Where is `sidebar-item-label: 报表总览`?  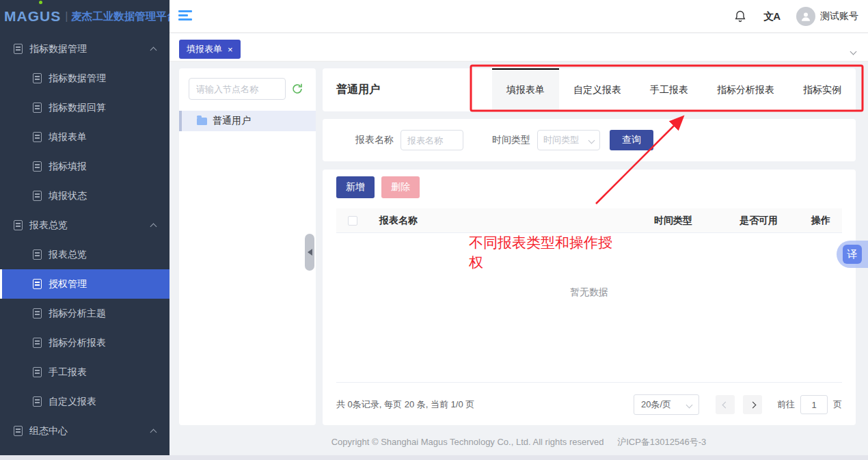 sidebar-item-label: 报表总览 is located at coordinates (68, 255).